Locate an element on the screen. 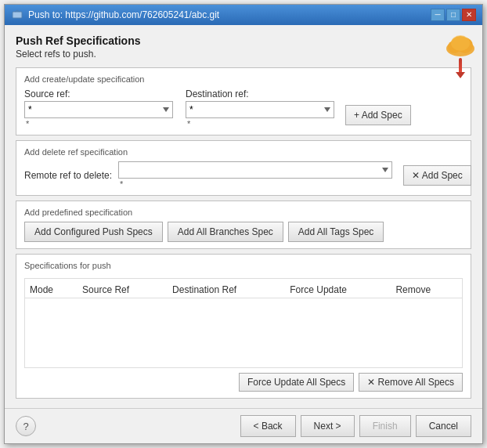 The image size is (487, 448). add-spec-2-wrap: ✕ Add Spec is located at coordinates (437, 175).